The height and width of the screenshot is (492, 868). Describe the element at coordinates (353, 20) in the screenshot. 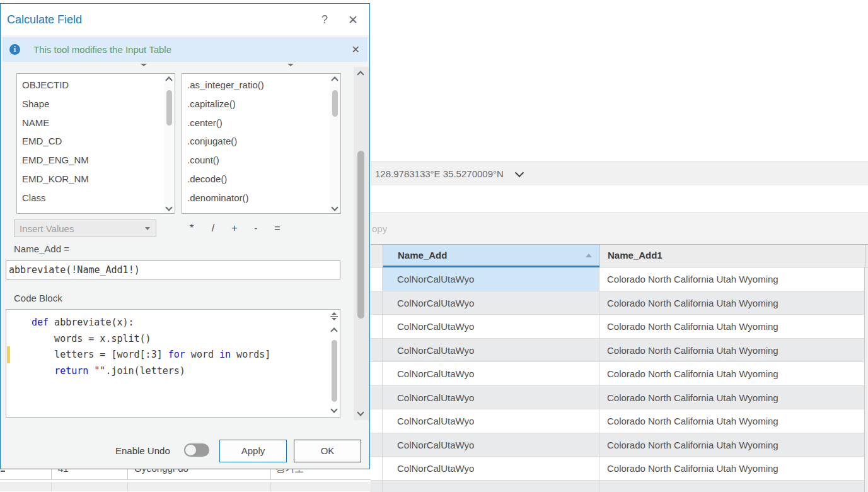

I see `close-icon: ✕` at that location.